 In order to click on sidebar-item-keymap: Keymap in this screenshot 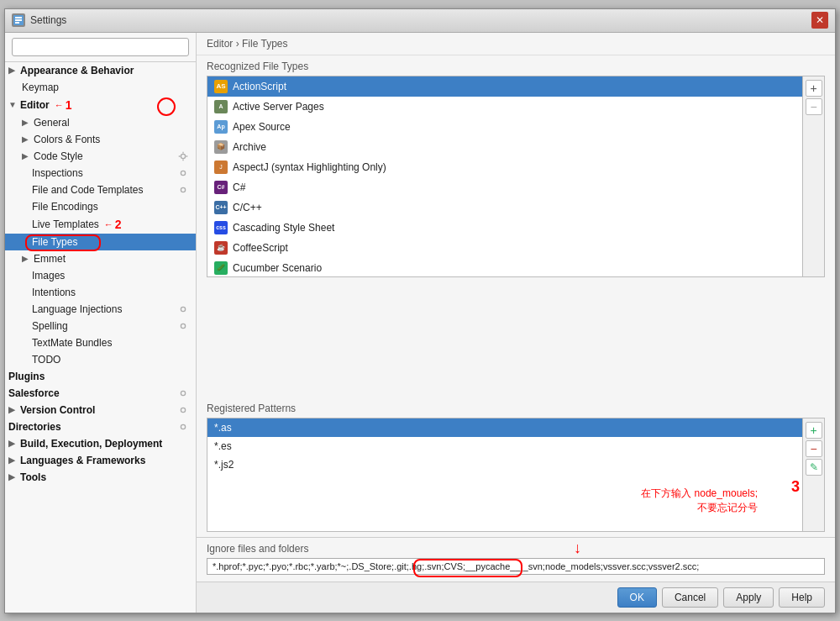, I will do `click(101, 87)`.